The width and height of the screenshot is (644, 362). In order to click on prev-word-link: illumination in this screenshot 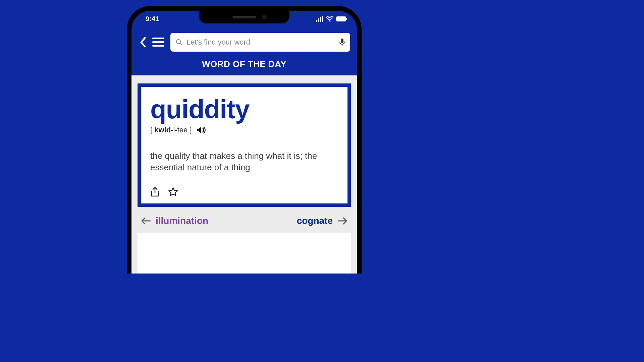, I will do `click(174, 221)`.